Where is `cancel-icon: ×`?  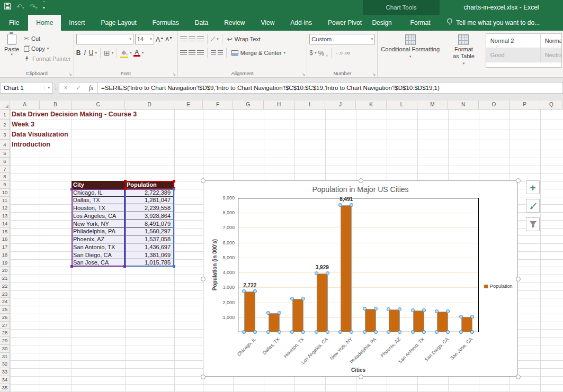
cancel-icon: × is located at coordinates (66, 88).